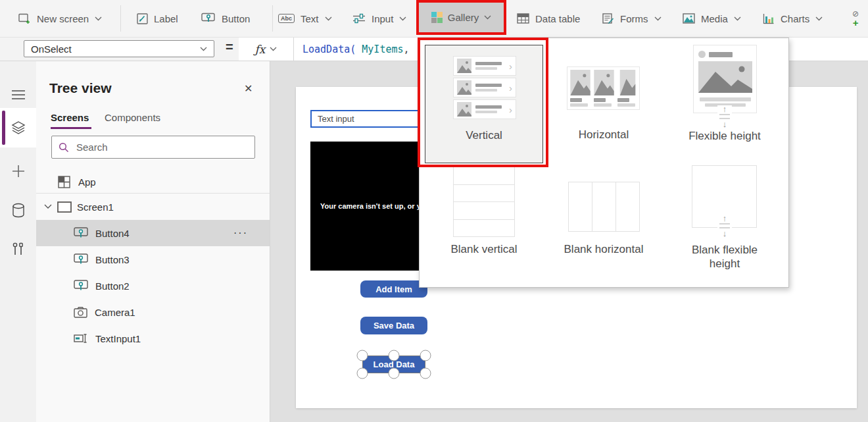 Image resolution: width=868 pixels, height=422 pixels. I want to click on data-table-button: Data table, so click(548, 18).